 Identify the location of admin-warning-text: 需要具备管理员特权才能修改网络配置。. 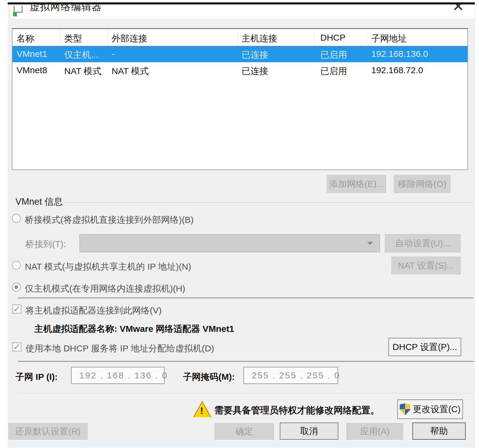
(297, 410).